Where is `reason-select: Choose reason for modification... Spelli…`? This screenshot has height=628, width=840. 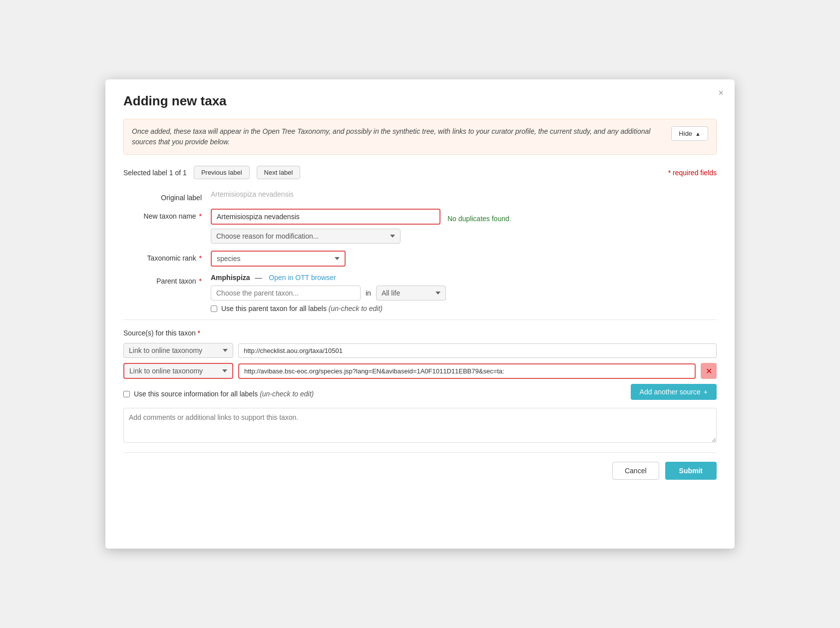
reason-select: Choose reason for modification... Spelli… is located at coordinates (306, 236).